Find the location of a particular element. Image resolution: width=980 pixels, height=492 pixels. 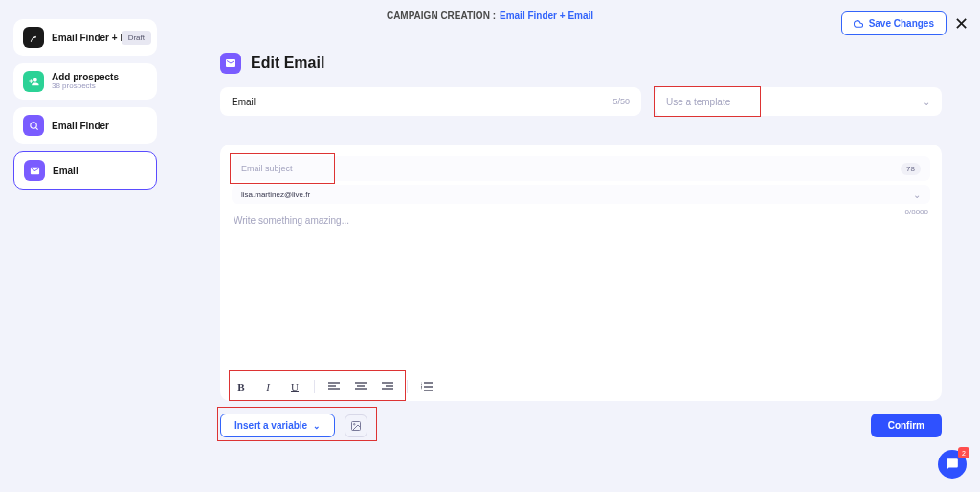

sidebar-item-sublabel: 38 prospects is located at coordinates (85, 86).